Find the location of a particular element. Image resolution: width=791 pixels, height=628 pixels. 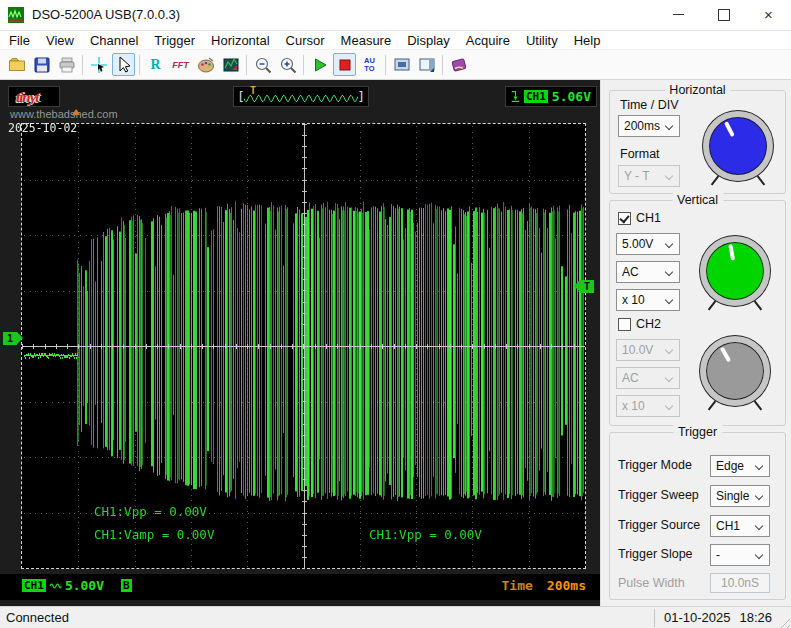

menu-item-display: Display is located at coordinates (428, 40).